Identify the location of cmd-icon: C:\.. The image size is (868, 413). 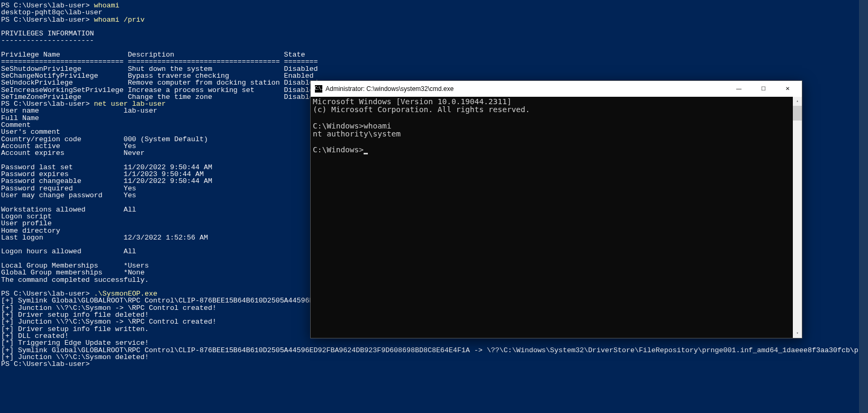
(319, 89).